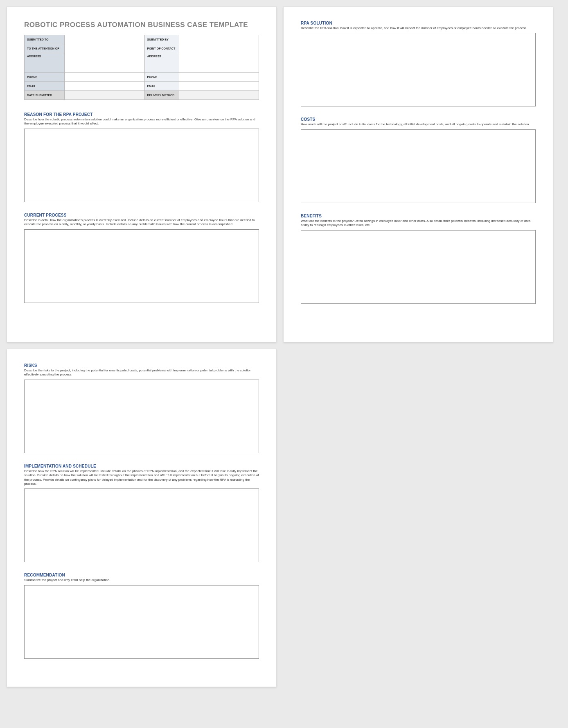 The width and height of the screenshot is (568, 728). I want to click on row-date-delivery: DATE SUBMITTED DELIVERY METHOD, so click(142, 95).